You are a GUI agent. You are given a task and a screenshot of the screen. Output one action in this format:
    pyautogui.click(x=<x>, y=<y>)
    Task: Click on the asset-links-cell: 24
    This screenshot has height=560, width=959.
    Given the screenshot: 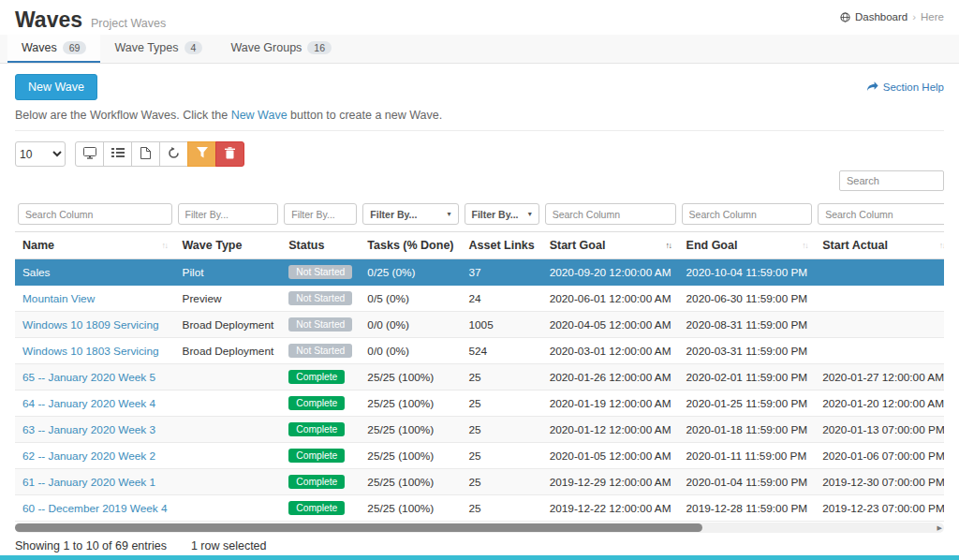 What is the action you would take?
    pyautogui.click(x=502, y=299)
    